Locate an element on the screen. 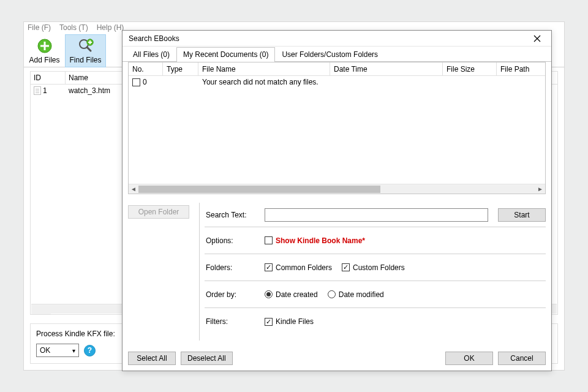  select-all-button: Select All is located at coordinates (152, 358).